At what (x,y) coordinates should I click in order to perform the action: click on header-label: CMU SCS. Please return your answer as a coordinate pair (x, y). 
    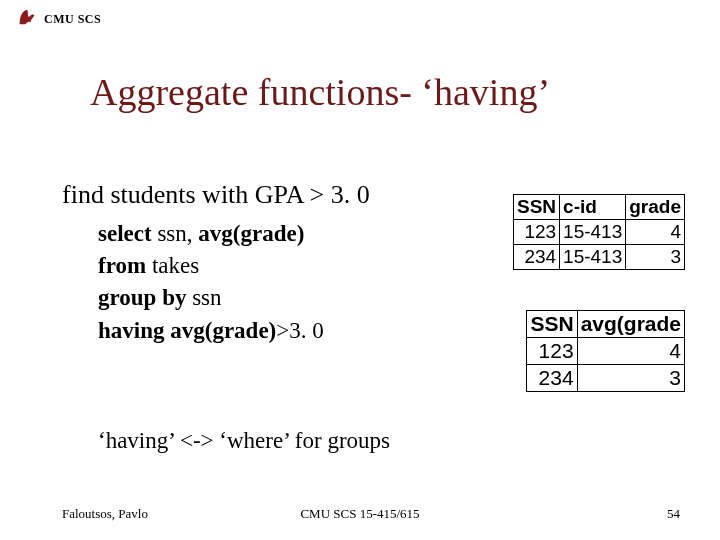
    Looking at the image, I should click on (72, 20).